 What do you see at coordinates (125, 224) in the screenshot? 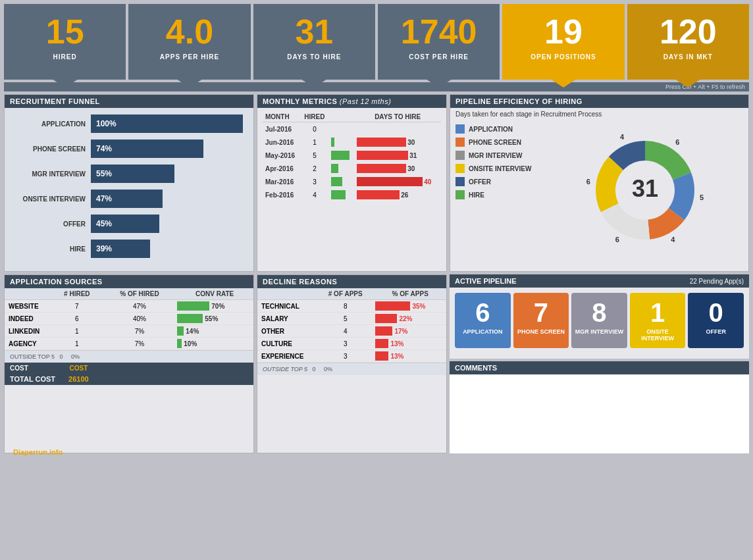
I see `funnel-bar: 45%` at bounding box center [125, 224].